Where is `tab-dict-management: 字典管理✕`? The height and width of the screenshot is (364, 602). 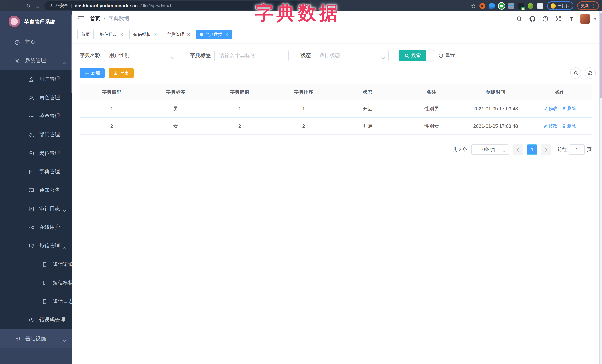 tab-dict-management: 字典管理✕ is located at coordinates (178, 34).